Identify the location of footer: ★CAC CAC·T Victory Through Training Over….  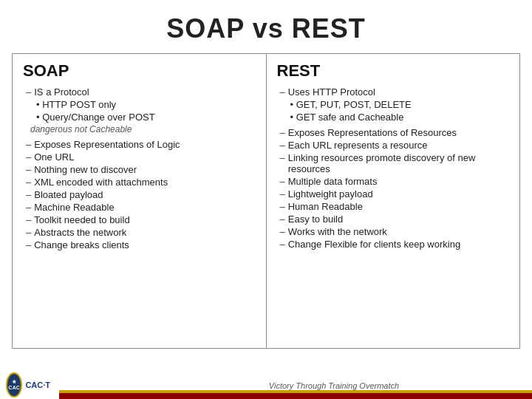
(266, 385).